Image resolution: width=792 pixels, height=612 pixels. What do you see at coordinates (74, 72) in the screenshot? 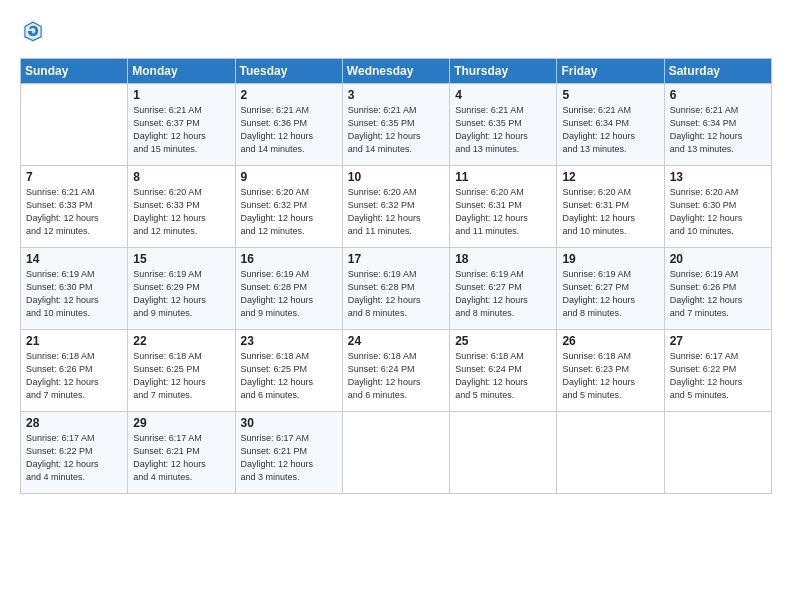
I see `day-header-sunday: Sunday` at bounding box center [74, 72].